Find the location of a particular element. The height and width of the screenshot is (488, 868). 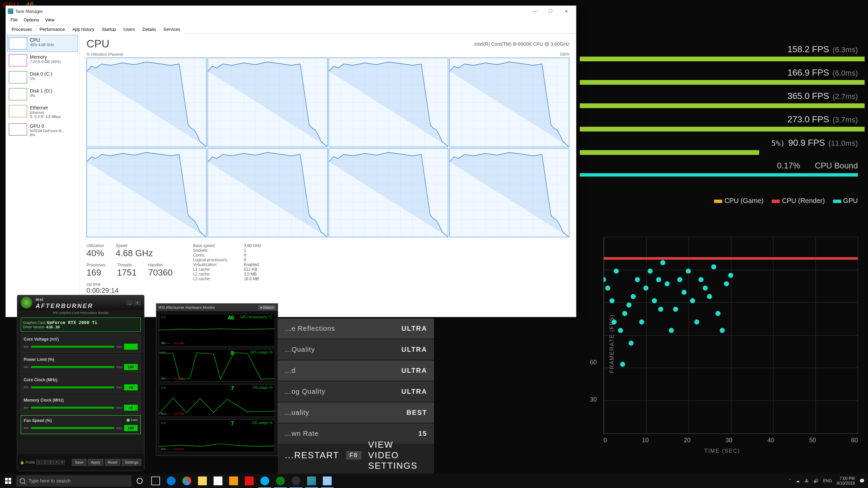

skype-button is located at coordinates (265, 481).